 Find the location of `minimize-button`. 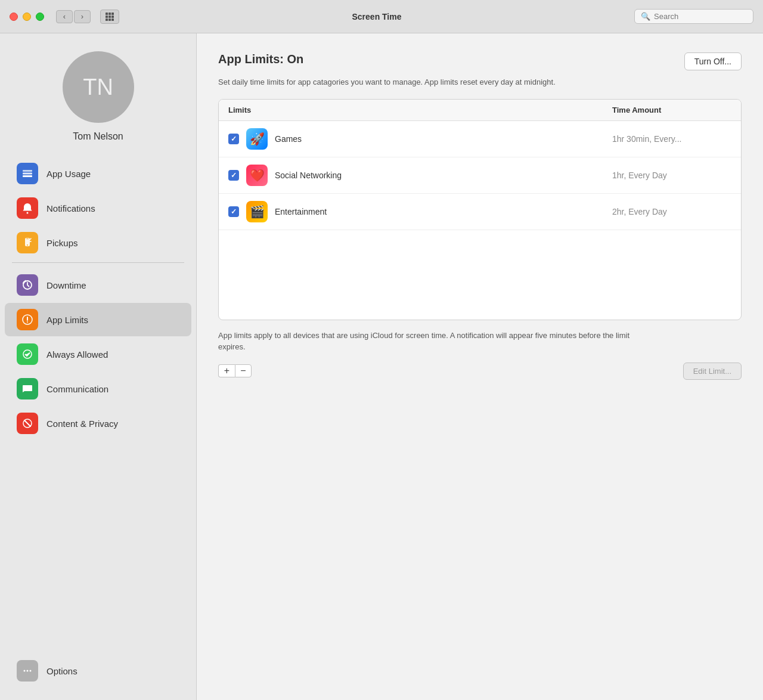

minimize-button is located at coordinates (27, 17).